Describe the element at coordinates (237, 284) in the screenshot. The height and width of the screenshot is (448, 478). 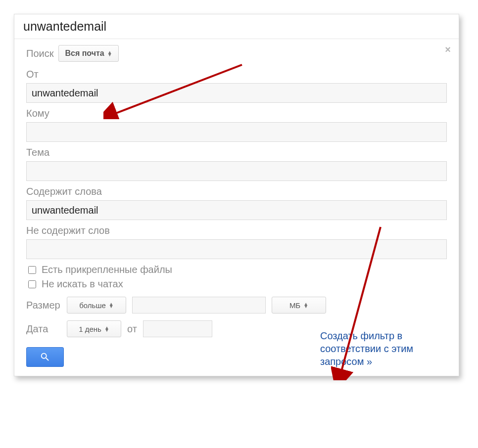
I see `exclude-chats-checkbox-row: Не искать в чатах` at that location.